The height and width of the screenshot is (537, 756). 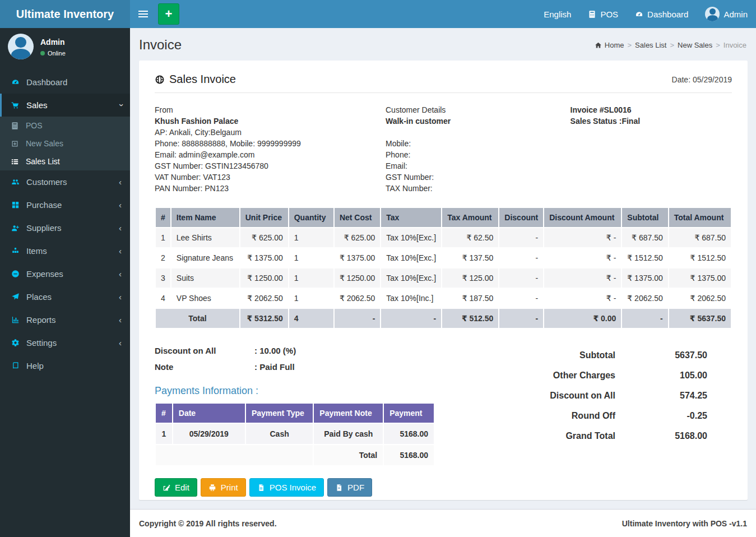 What do you see at coordinates (16, 182) in the screenshot?
I see `users-icon` at bounding box center [16, 182].